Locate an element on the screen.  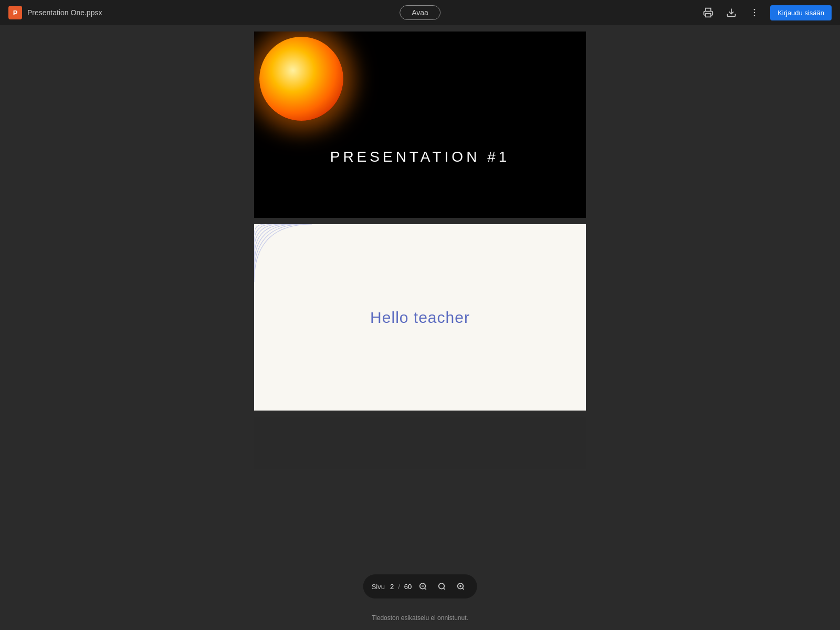
pagination-bar: Sivu 2 / 60 is located at coordinates (420, 586).